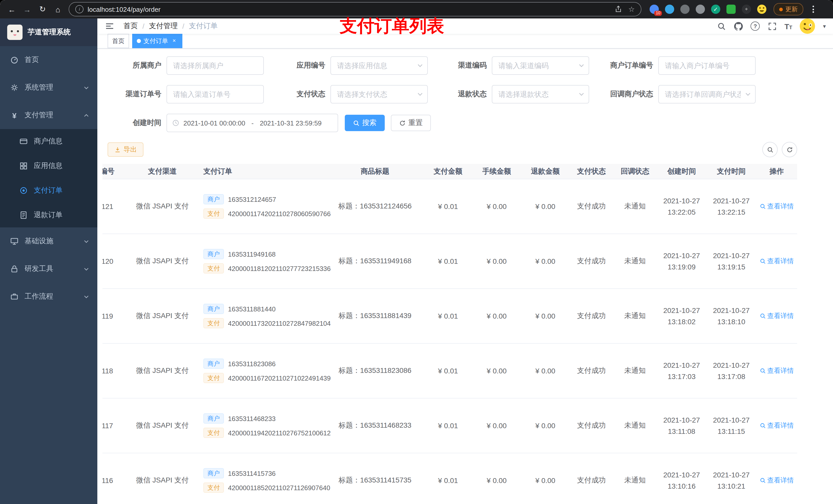 The height and width of the screenshot is (504, 833). Describe the element at coordinates (541, 94) in the screenshot. I see `refund-status-select` at that location.